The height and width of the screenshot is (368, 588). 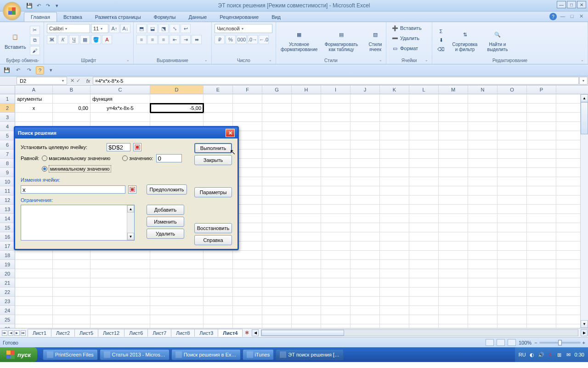 What do you see at coordinates (7, 90) in the screenshot?
I see `select-all-corner` at bounding box center [7, 90].